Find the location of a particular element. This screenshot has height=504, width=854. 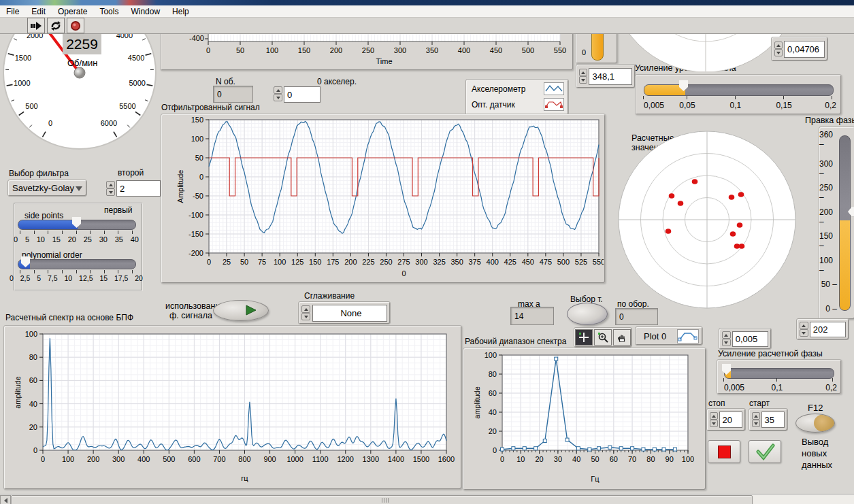

svg-text: 1400 is located at coordinates (396, 459).